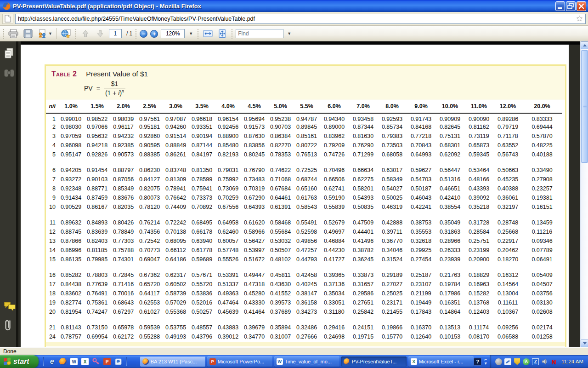  I want to click on column-header: 12.0%, so click(508, 106).